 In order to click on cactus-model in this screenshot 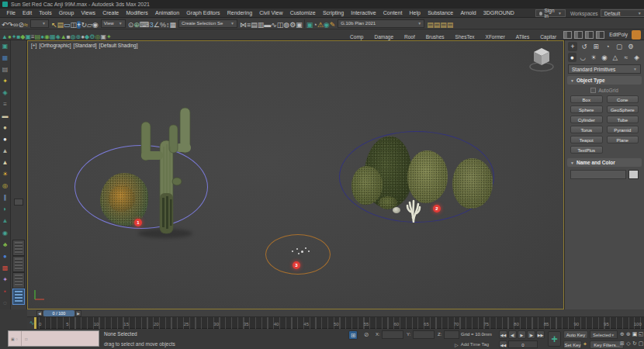, I will do `click(167, 168)`.